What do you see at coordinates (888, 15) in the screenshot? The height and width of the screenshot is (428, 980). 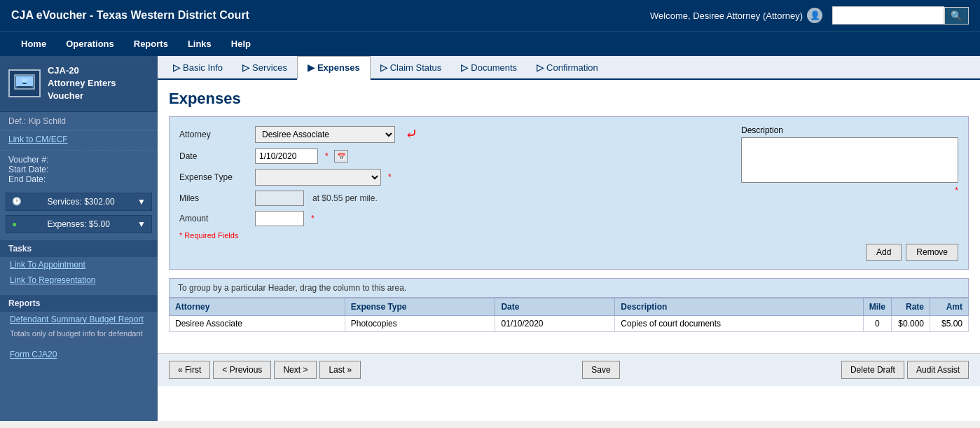 I see `search-input` at bounding box center [888, 15].